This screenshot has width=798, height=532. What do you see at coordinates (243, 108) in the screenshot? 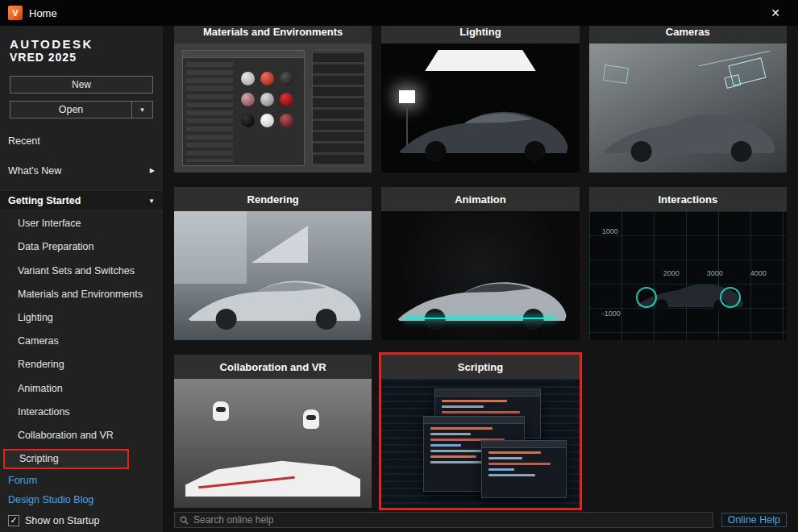
I see `material-editor-window` at bounding box center [243, 108].